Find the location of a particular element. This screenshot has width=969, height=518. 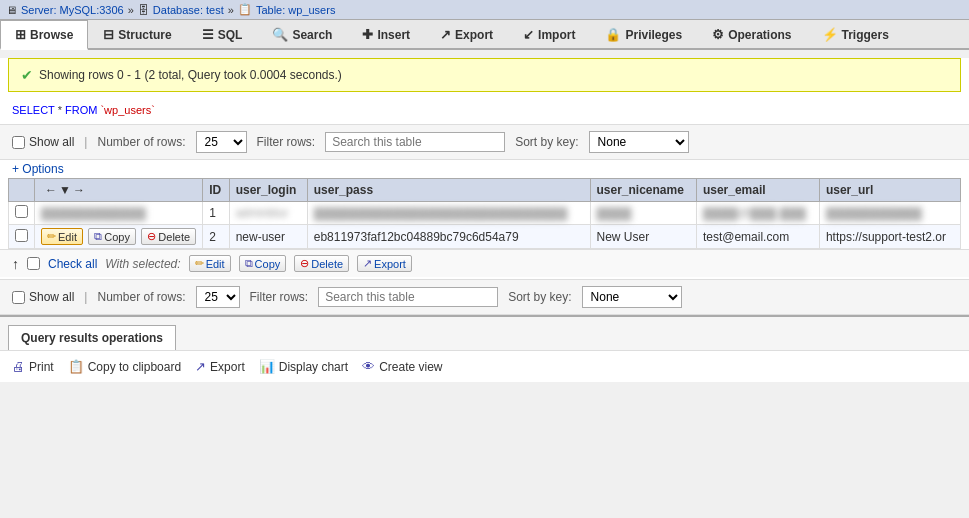

col-user-nicename: user_nicename is located at coordinates (643, 190).